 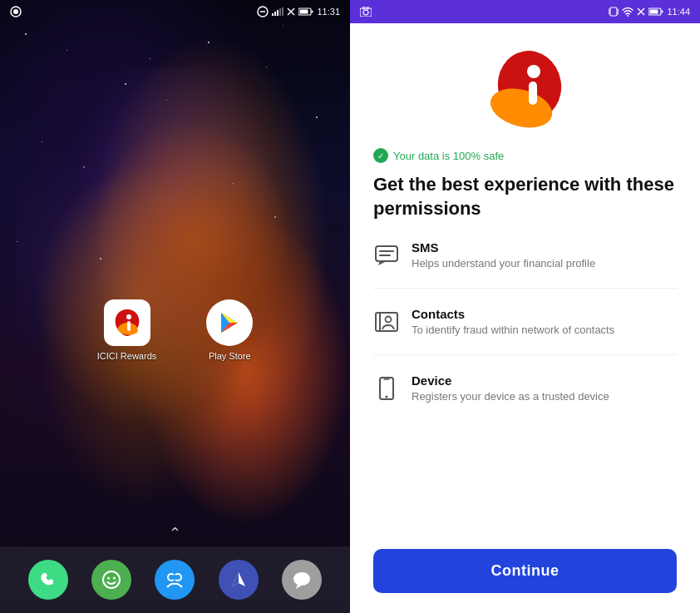 What do you see at coordinates (525, 571) in the screenshot?
I see `continue-button: Continue` at bounding box center [525, 571].